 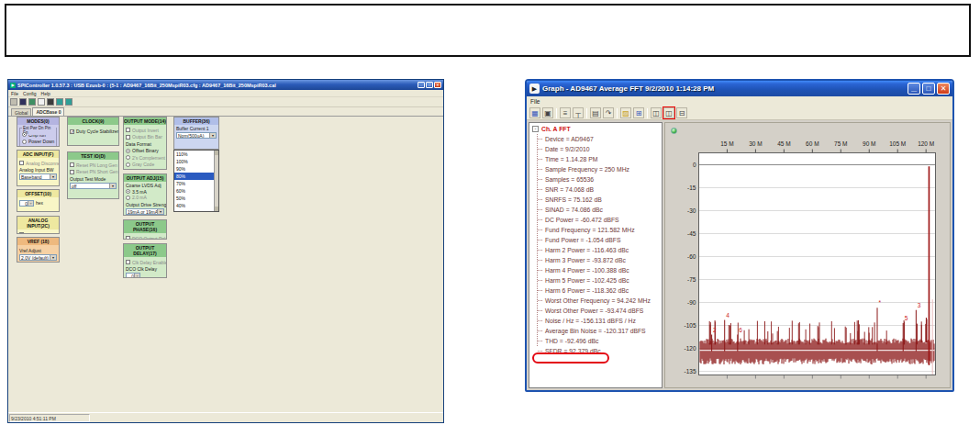 What do you see at coordinates (128, 158) in the screenshot?
I see `twos-complement-radio` at bounding box center [128, 158].